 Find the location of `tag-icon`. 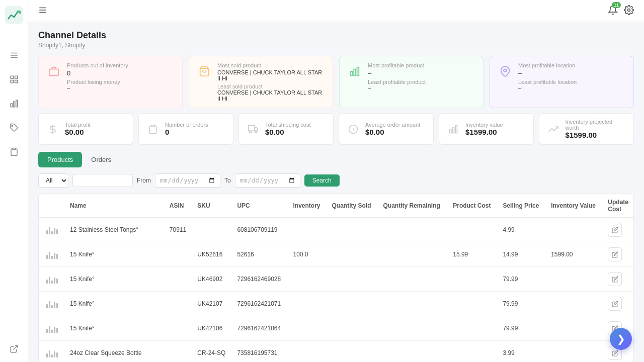

tag-icon is located at coordinates (14, 128).